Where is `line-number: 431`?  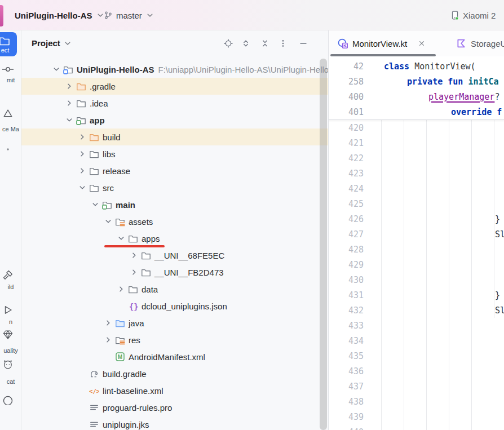 line-number: 431 is located at coordinates (346, 295).